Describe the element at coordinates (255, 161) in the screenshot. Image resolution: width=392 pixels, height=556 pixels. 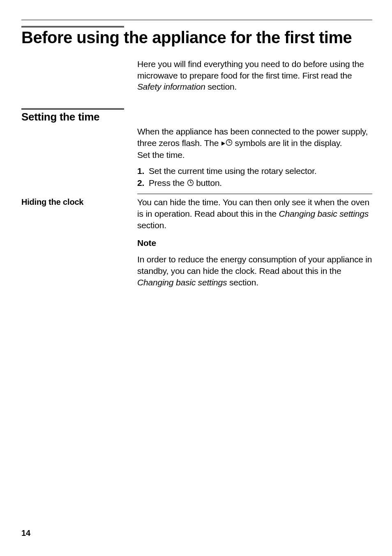
I see `section1-body: When the appliance has been connected to…` at that location.